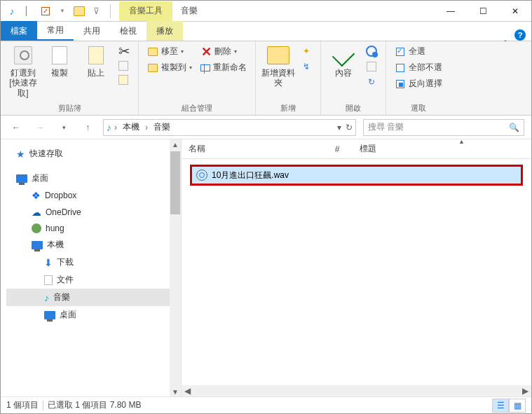  What do you see at coordinates (306, 51) in the screenshot?
I see `new-item-button: ✦` at bounding box center [306, 51].